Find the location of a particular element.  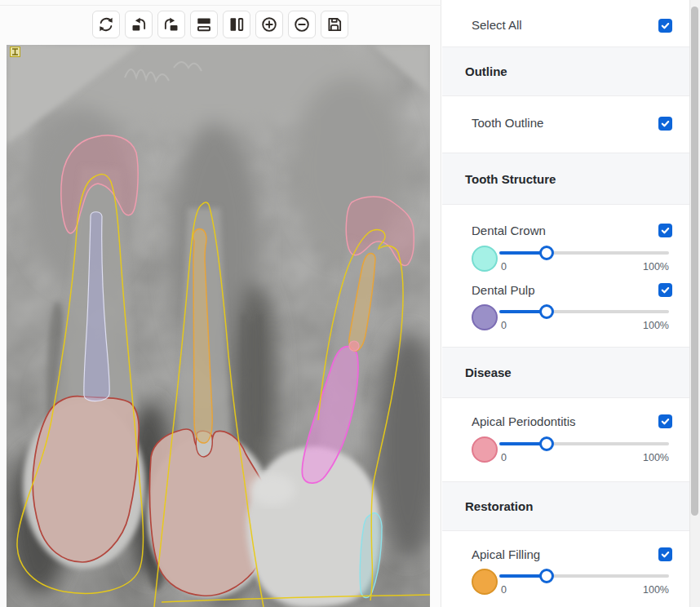

section-header-outline: Outline is located at coordinates (566, 72).